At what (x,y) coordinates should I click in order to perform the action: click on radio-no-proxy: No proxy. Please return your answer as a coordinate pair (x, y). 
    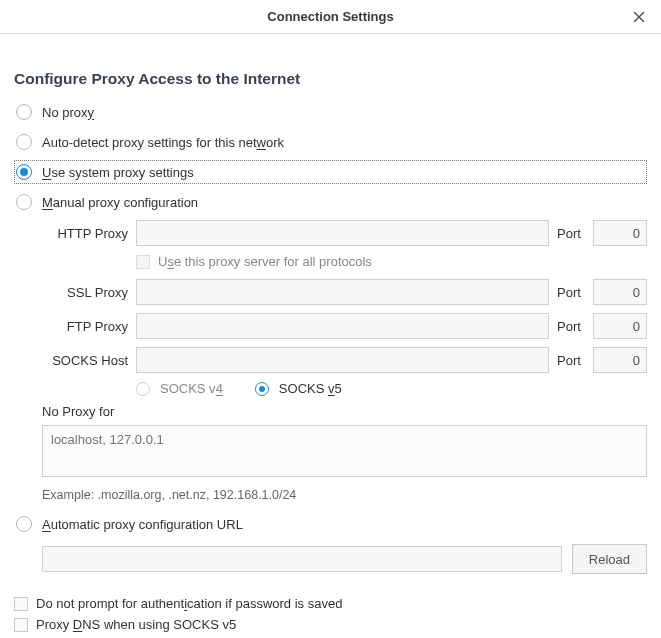
    Looking at the image, I should click on (330, 112).